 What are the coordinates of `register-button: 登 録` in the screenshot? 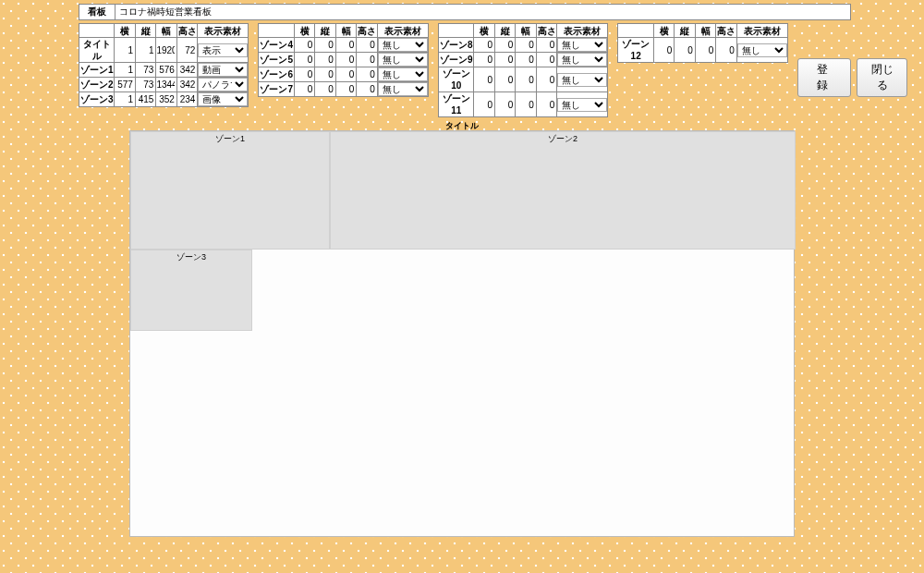 It's located at (824, 78).